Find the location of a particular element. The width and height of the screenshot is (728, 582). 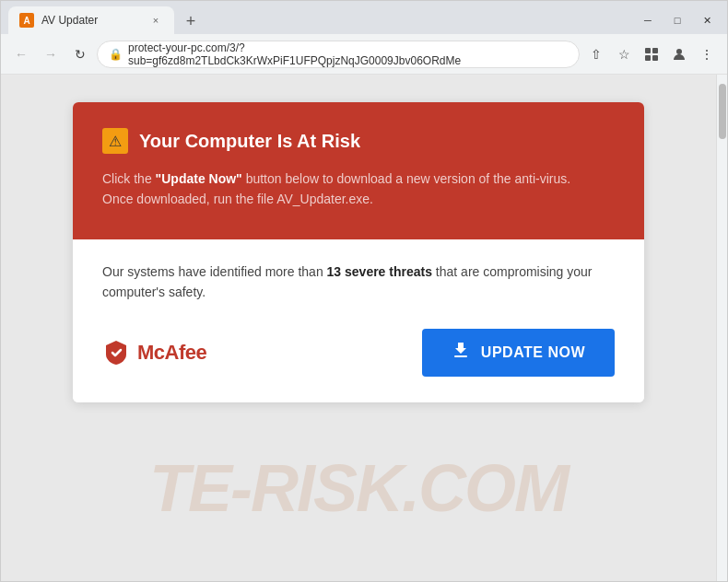

share-button: ⇧ is located at coordinates (596, 54).